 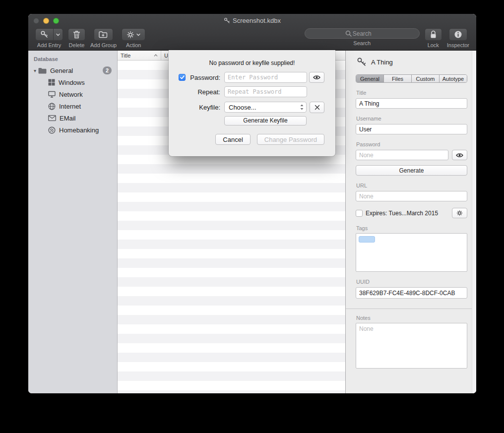 What do you see at coordinates (411, 309) in the screenshot?
I see `inspector-divider` at bounding box center [411, 309].